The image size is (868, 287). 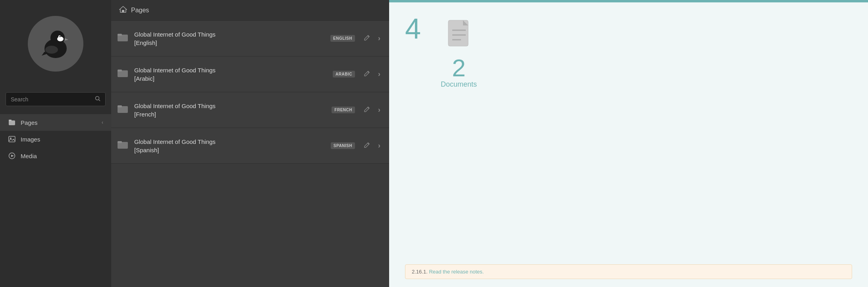 What do you see at coordinates (232, 39) in the screenshot?
I see `page-name-english: Global Internet of Good Things[English]` at bounding box center [232, 39].